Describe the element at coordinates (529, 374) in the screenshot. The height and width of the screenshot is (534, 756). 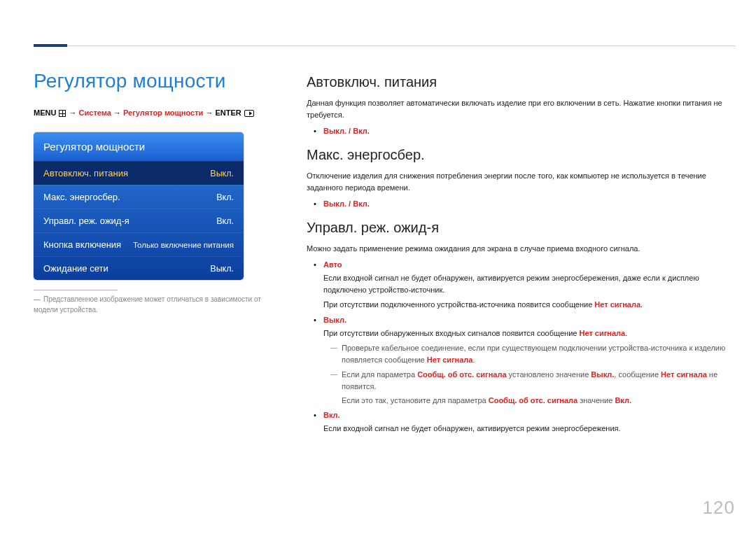
I see `option-off-sublist: Проверьте кабельное соединение, если при…` at that location.